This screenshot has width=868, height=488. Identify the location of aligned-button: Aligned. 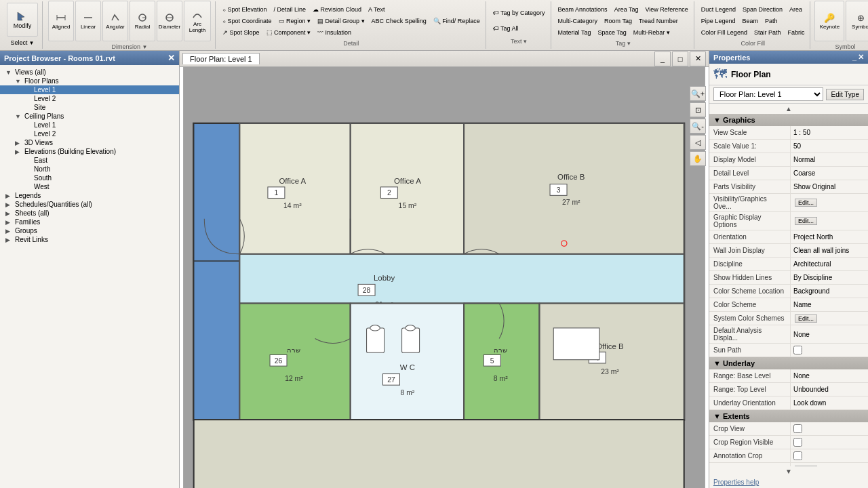
(61, 21).